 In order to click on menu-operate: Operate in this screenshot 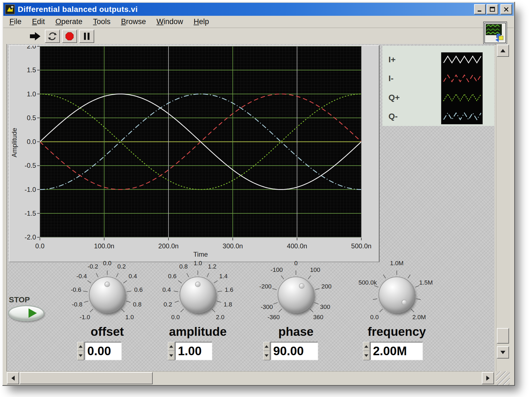, I will do `click(69, 22)`.